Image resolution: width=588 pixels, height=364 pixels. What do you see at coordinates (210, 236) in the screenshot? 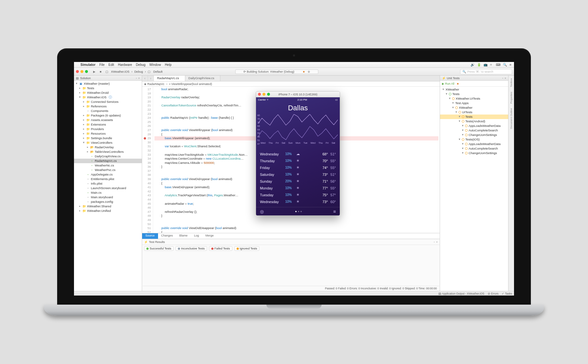
I see `source-tab: Merge` at bounding box center [210, 236].